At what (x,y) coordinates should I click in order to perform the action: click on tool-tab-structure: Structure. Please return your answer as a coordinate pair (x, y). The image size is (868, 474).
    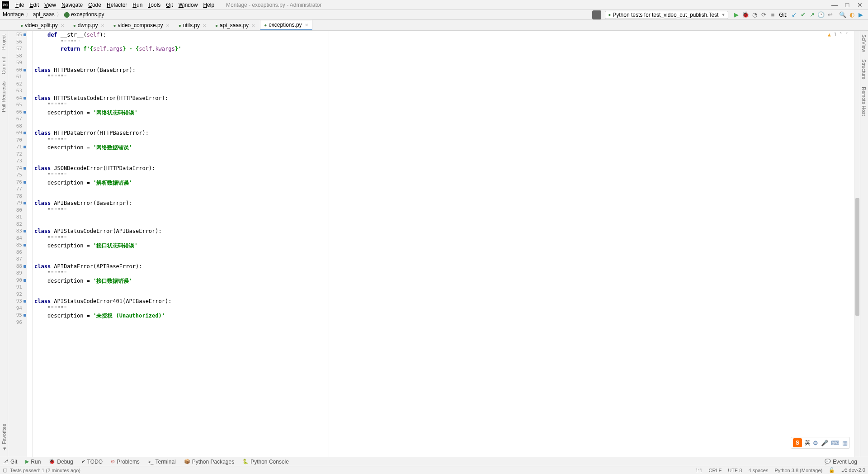
    Looking at the image, I should click on (864, 70).